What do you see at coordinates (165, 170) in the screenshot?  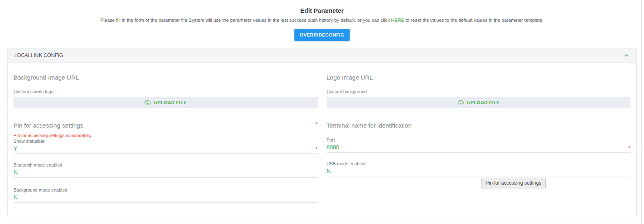 I see `bluetooth-mode-field: Bluetooth mode enabled N` at bounding box center [165, 170].